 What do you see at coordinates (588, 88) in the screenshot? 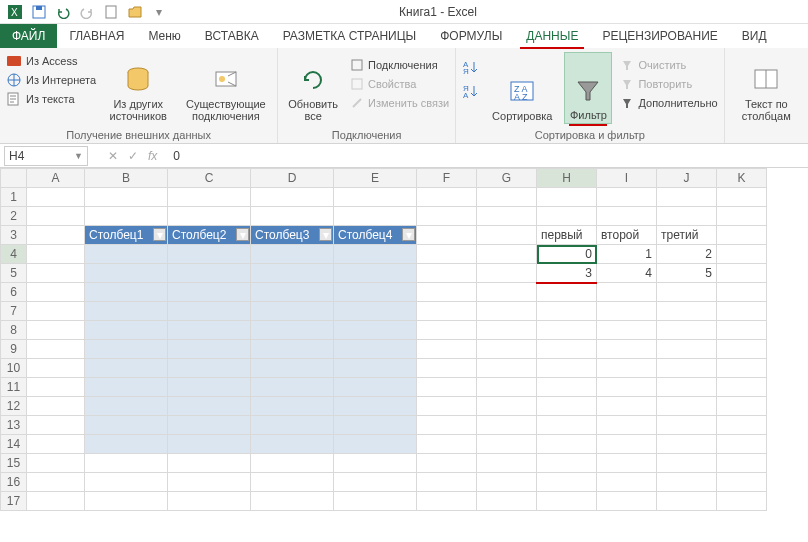
I see `filter-button: Фильтр` at bounding box center [588, 88].